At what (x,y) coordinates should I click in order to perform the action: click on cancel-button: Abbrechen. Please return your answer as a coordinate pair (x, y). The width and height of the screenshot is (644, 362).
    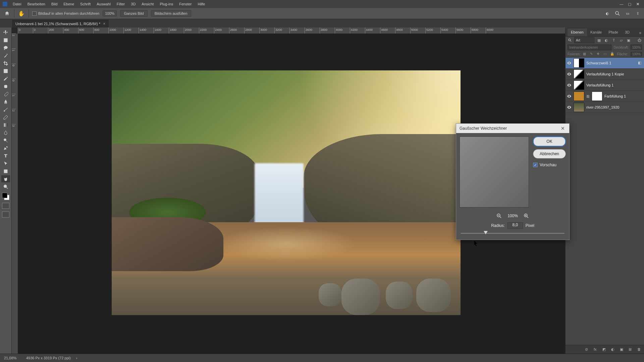
    Looking at the image, I should click on (549, 154).